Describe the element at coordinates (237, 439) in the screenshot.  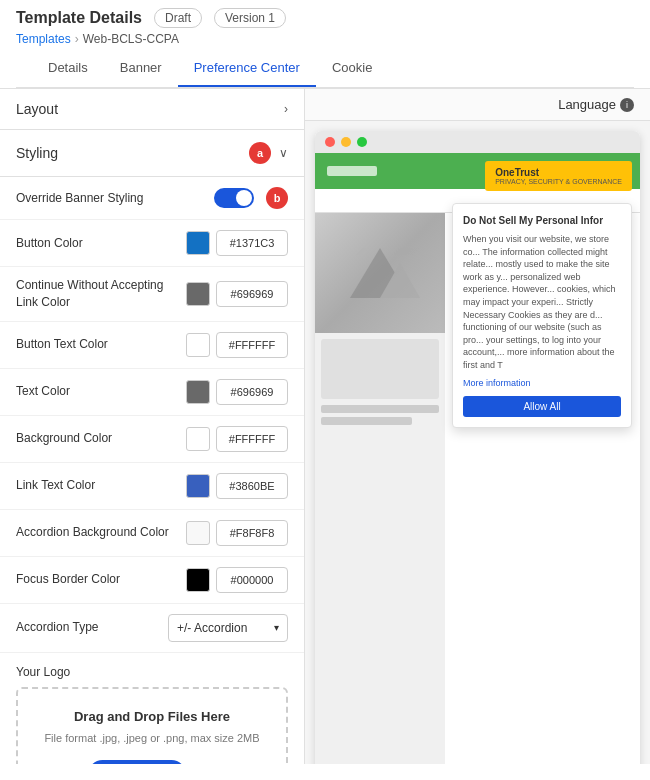
I see `color-control-background-color: #FFFFFF` at that location.